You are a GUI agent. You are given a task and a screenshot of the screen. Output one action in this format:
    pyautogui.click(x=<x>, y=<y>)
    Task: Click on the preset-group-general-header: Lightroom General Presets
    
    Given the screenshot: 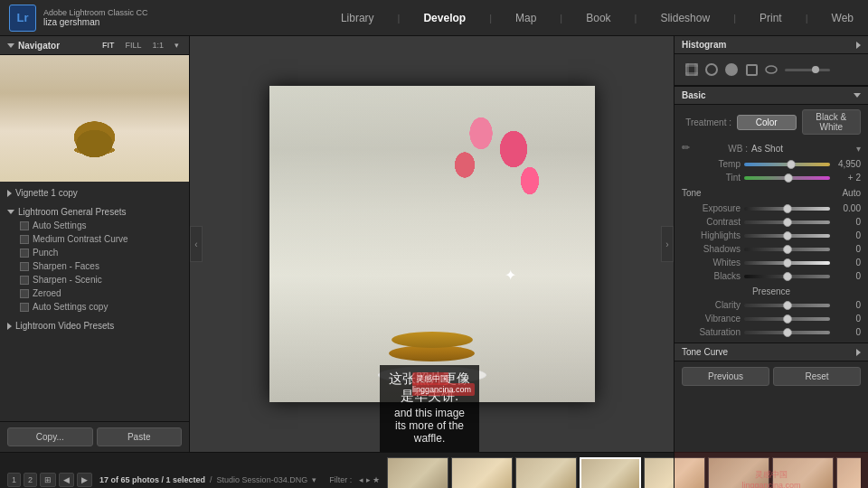 What is the action you would take?
    pyautogui.click(x=94, y=211)
    